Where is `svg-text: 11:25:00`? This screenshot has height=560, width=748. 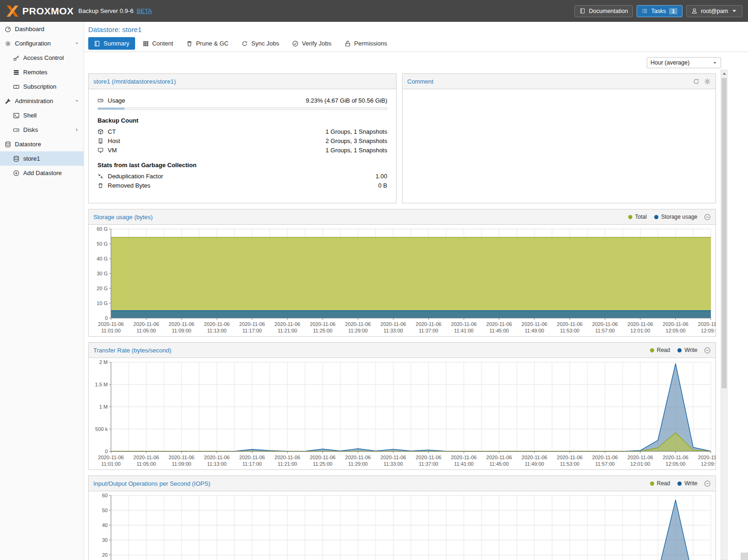 svg-text: 11:25:00 is located at coordinates (323, 331).